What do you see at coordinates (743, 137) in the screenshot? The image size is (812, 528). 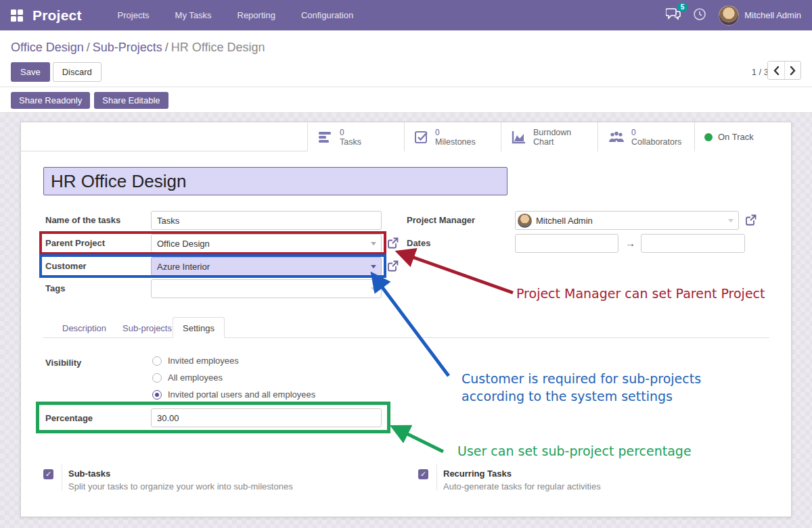 I see `project-status-button: On Track` at bounding box center [743, 137].